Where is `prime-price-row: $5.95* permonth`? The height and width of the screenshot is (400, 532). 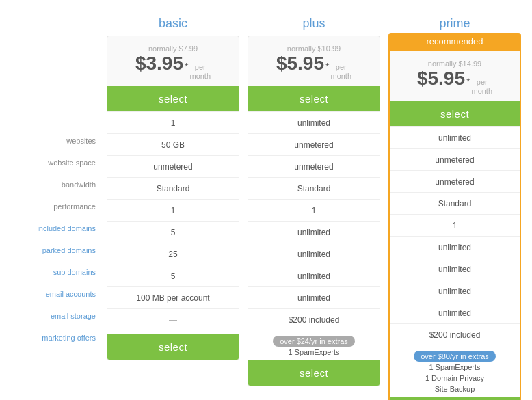 prime-price-row: $5.95* permonth is located at coordinates (455, 82).